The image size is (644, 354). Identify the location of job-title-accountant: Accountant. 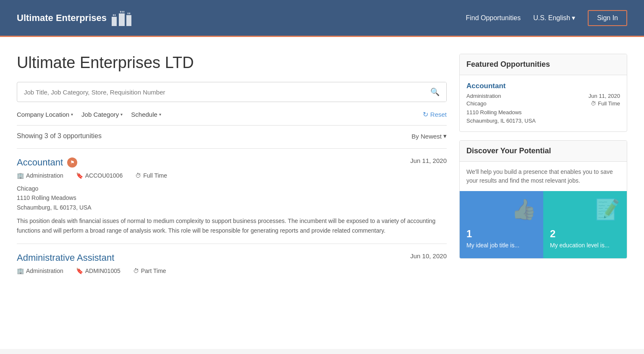
(40, 163).